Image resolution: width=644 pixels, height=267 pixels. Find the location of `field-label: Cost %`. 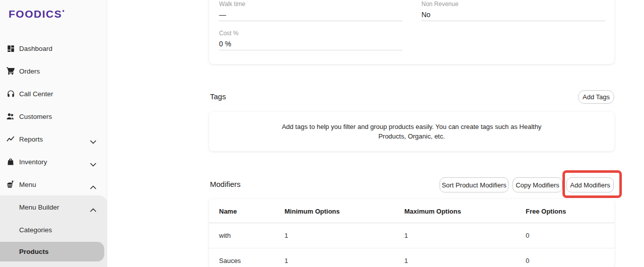

field-label: Cost % is located at coordinates (311, 33).